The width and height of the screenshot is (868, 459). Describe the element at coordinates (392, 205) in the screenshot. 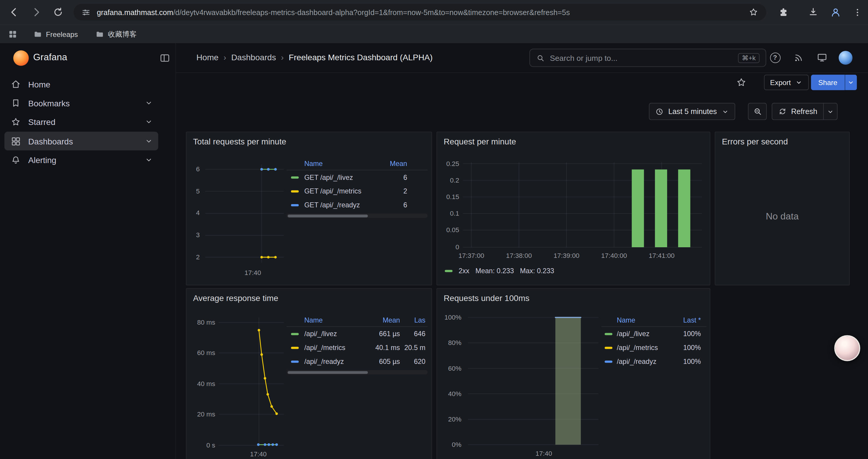

I see `series-mean: 6` at that location.